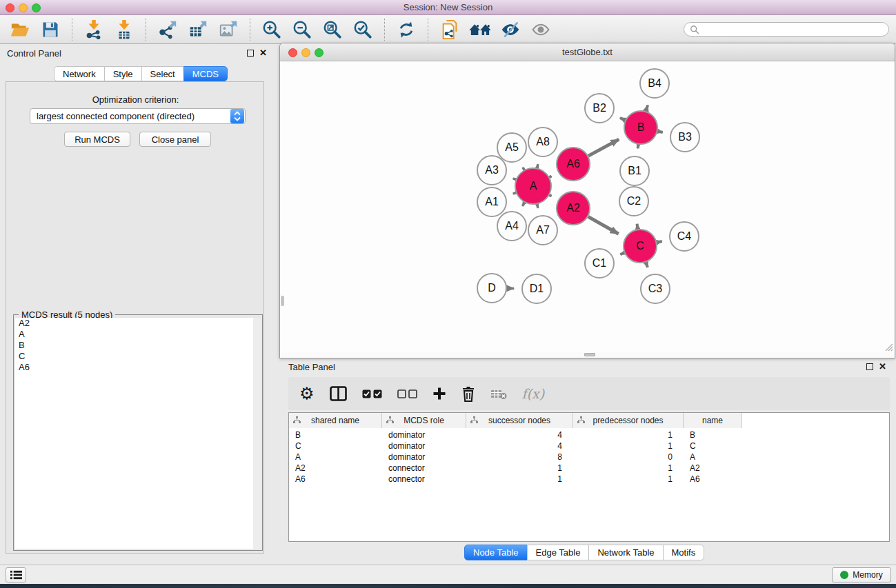 Image resolution: width=896 pixels, height=588 pixels. I want to click on graph-node-A: A, so click(533, 186).